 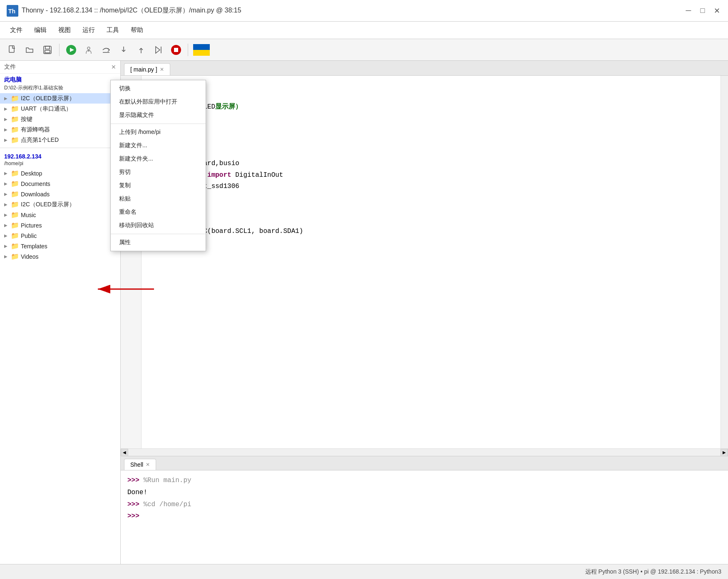 What do you see at coordinates (147, 69) in the screenshot?
I see `editor-tab-main: [ main.py ] ✕` at bounding box center [147, 69].